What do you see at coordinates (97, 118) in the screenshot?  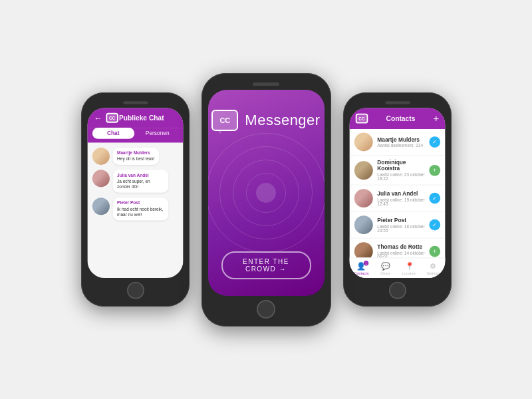 I see `back-arrow-icon: ←` at bounding box center [97, 118].